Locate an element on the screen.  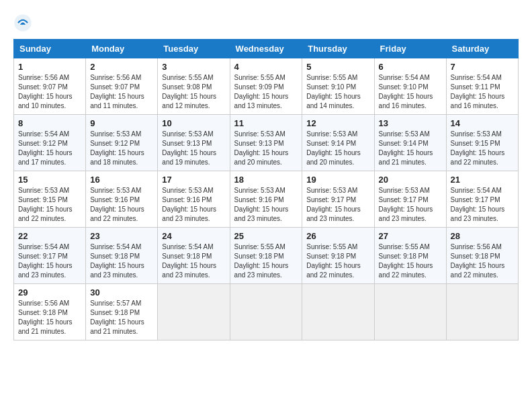
calendar-cell: 20Sunrise: 5:53 AM Sunset: 9:17 PM Dayli… is located at coordinates (410, 199).